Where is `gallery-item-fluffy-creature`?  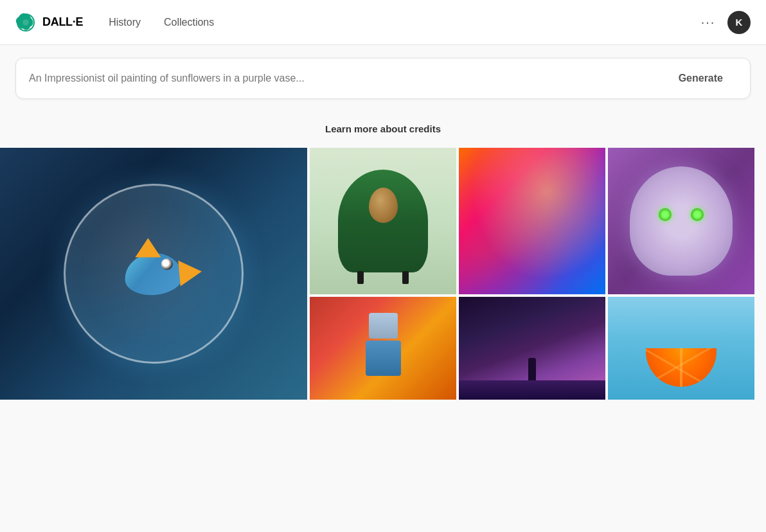
gallery-item-fluffy-creature is located at coordinates (681, 221).